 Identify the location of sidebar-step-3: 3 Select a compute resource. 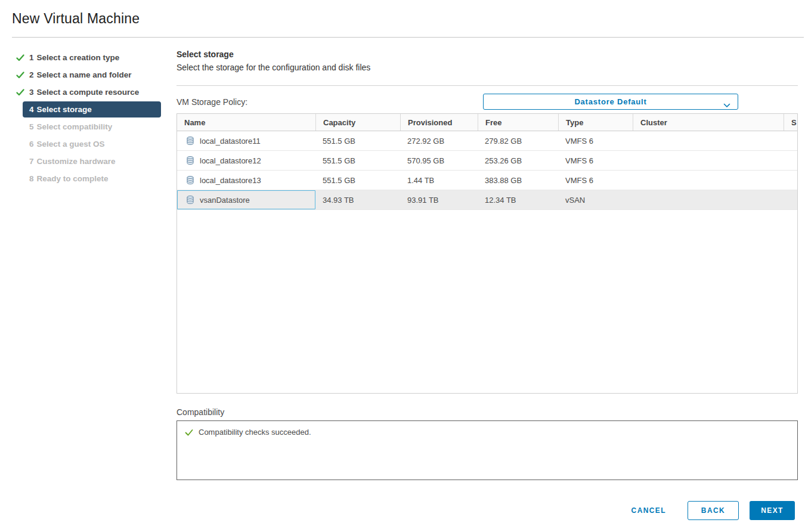
(88, 92).